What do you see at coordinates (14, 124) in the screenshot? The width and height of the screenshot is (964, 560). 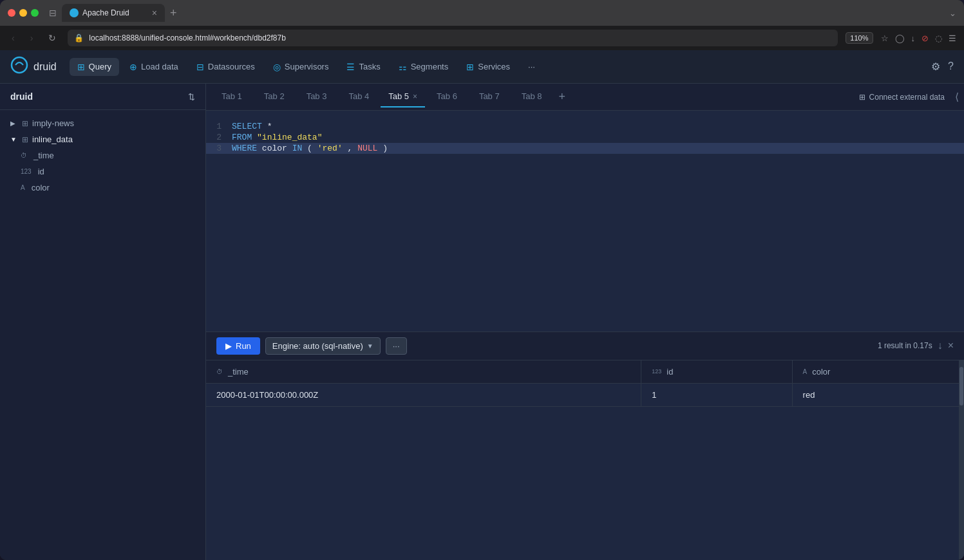 I see `chevron-right-icon: ▶` at bounding box center [14, 124].